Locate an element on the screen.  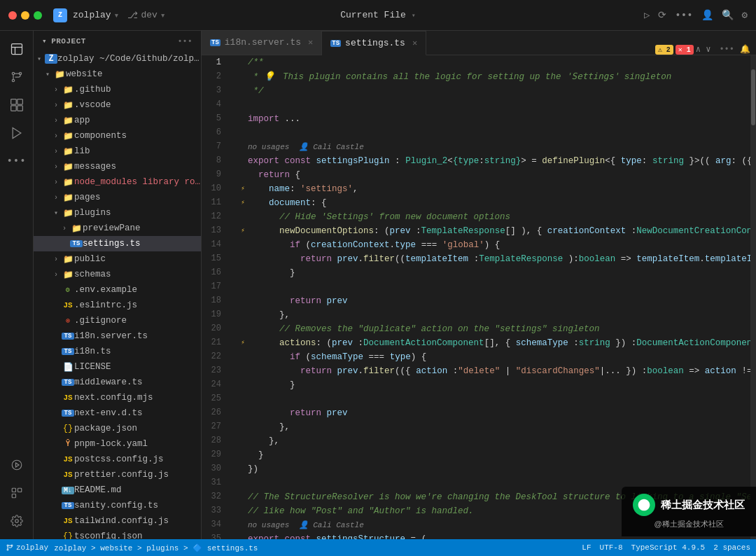
vertical-scrollbar is located at coordinates (753, 297).